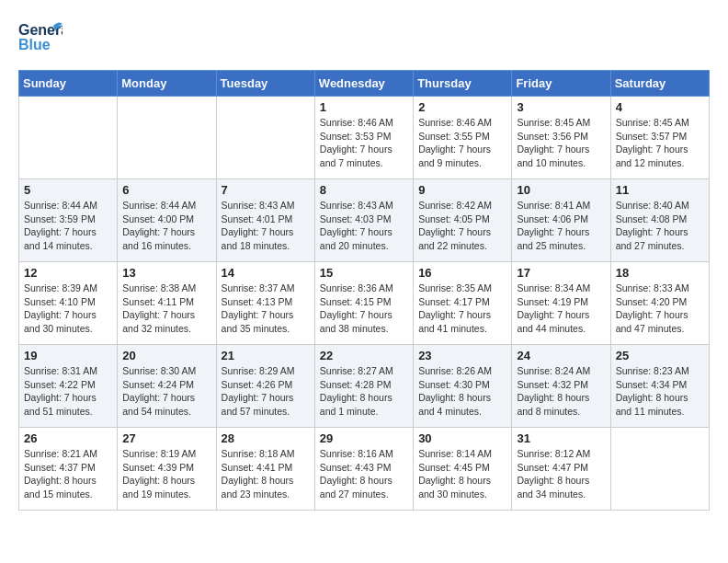 Image resolution: width=728 pixels, height=563 pixels. What do you see at coordinates (68, 304) in the screenshot?
I see `calendar-cell: 12Sunrise: 8:39 AM Sunset: 4:10 PM Dayli…` at bounding box center [68, 304].